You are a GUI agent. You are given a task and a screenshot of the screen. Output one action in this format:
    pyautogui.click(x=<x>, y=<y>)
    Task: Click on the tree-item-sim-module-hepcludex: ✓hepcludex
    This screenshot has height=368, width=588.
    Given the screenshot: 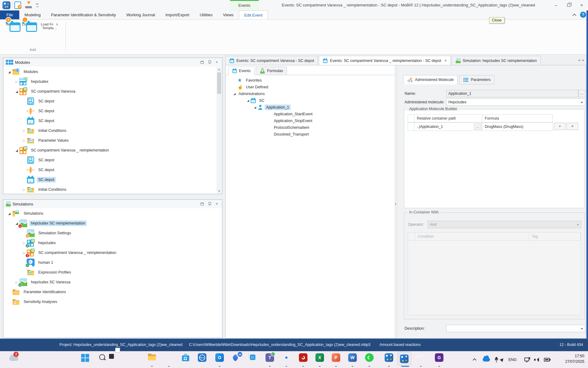 What is the action you would take?
    pyautogui.click(x=113, y=243)
    